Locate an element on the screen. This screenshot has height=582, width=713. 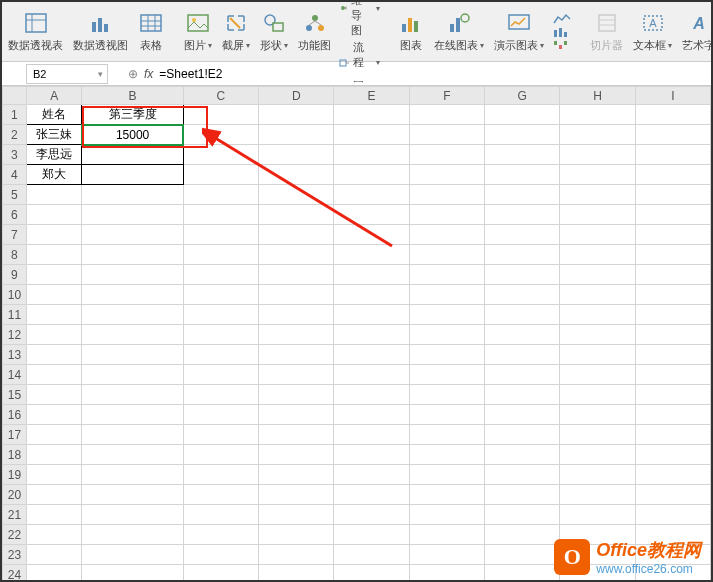
cell-D19 is located at coordinates (296, 475).